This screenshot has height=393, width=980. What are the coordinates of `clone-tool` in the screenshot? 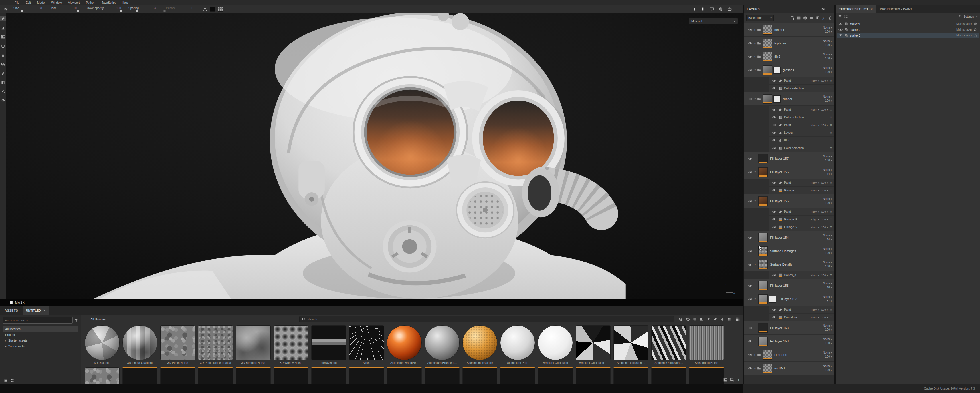 It's located at (3, 65).